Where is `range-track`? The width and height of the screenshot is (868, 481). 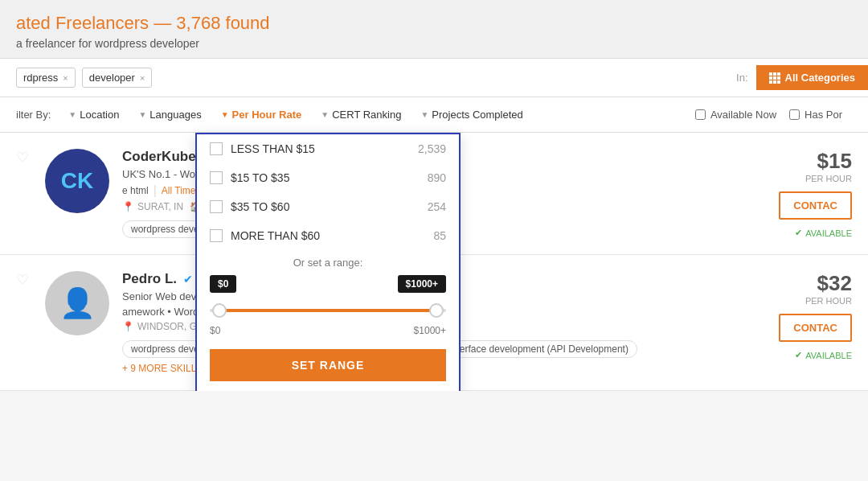 range-track is located at coordinates (328, 310).